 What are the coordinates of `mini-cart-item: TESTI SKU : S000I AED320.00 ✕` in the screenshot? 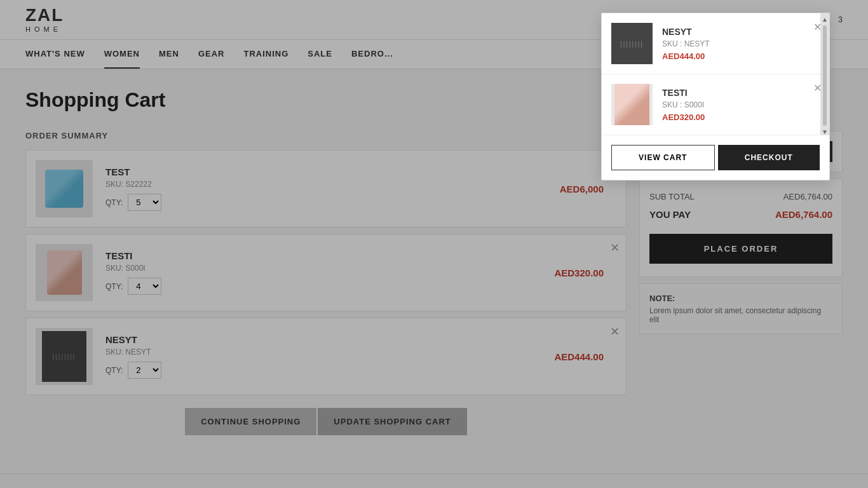 It's located at (715, 105).